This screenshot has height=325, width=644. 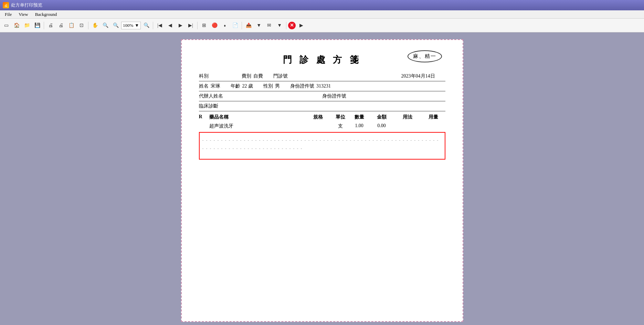 I want to click on rx-dashes: - - - - - - - - - - - - - - - - - - - - …, so click(x=322, y=144).